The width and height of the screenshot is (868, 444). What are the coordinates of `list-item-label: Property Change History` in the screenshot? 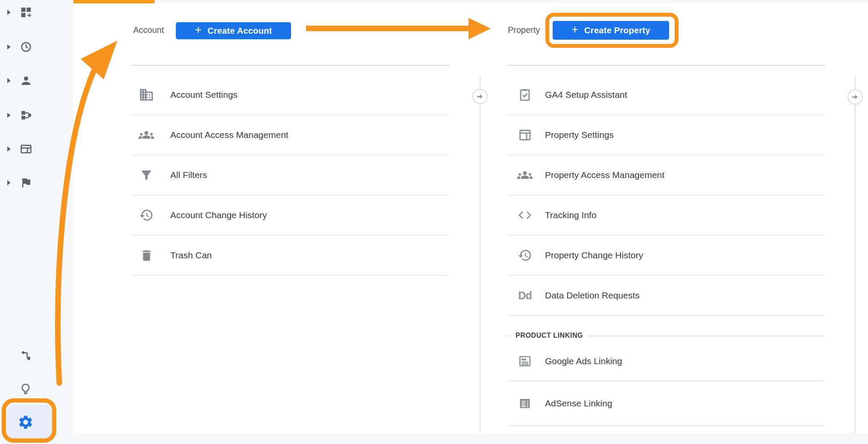 It's located at (594, 255).